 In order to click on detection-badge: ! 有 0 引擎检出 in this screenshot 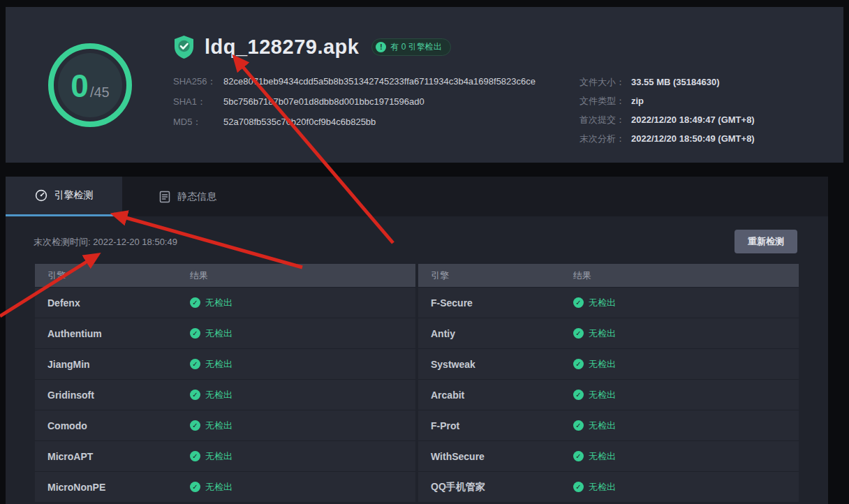, I will do `click(411, 47)`.